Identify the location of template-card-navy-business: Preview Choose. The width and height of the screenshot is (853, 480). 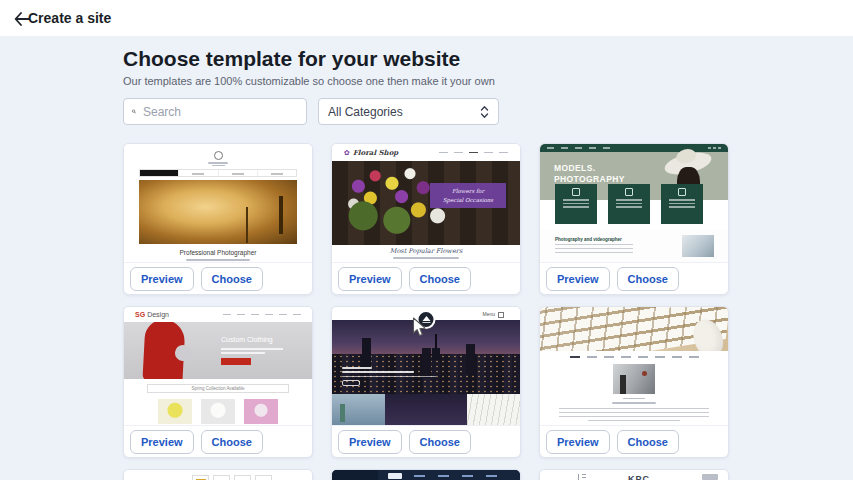
(426, 474).